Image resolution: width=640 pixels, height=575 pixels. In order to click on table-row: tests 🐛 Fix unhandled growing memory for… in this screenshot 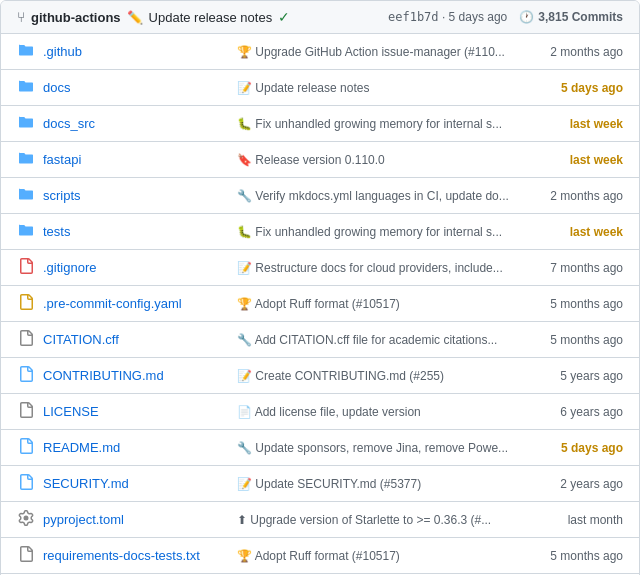, I will do `click(320, 232)`.